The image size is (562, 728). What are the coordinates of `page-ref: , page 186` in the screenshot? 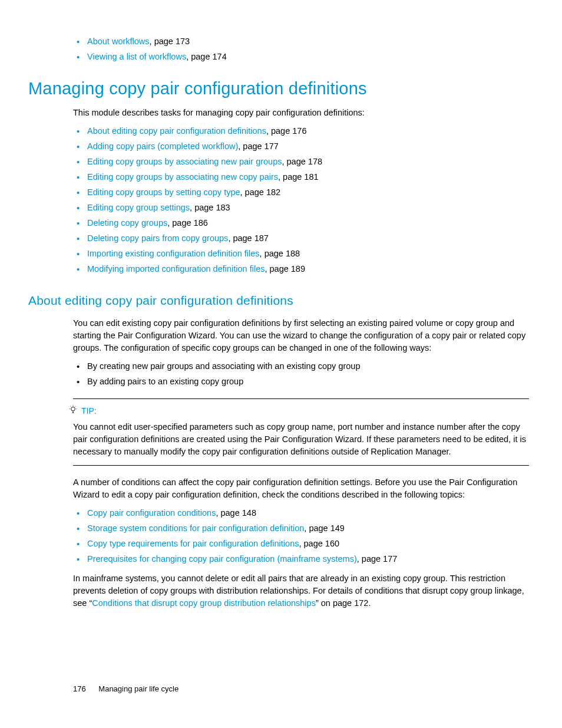 It's located at (187, 223).